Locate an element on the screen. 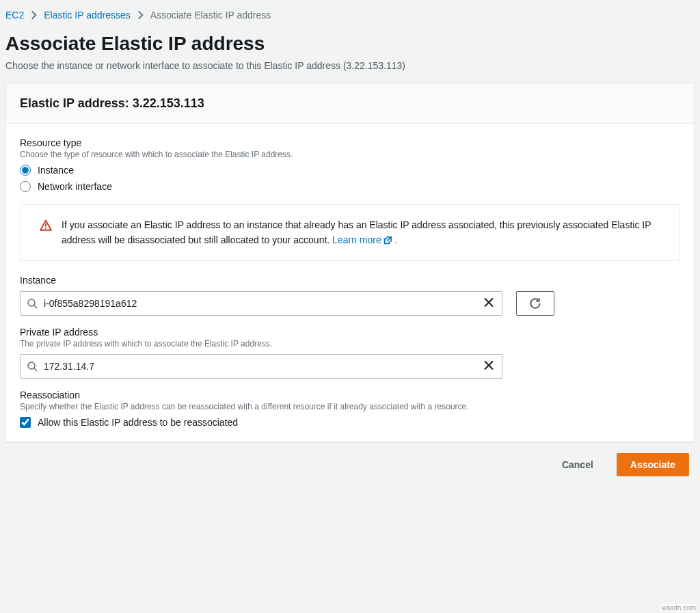  radio-instance is located at coordinates (25, 170).